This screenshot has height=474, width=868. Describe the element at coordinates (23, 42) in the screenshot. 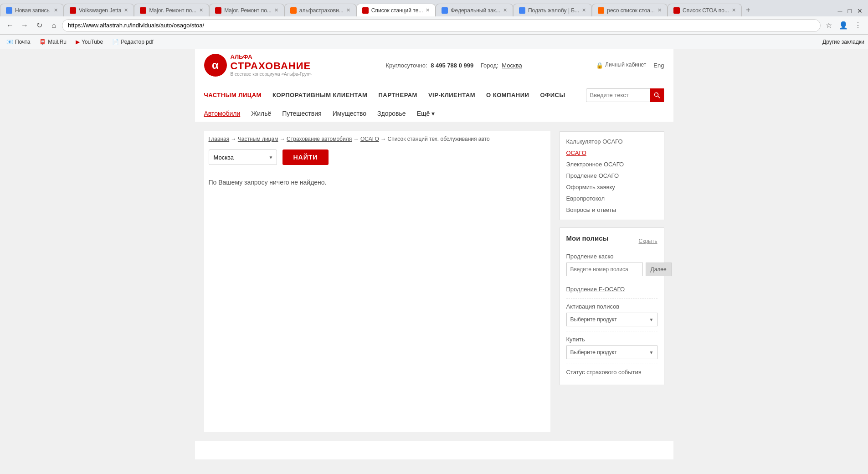

I see `pochta-label: Почта` at that location.